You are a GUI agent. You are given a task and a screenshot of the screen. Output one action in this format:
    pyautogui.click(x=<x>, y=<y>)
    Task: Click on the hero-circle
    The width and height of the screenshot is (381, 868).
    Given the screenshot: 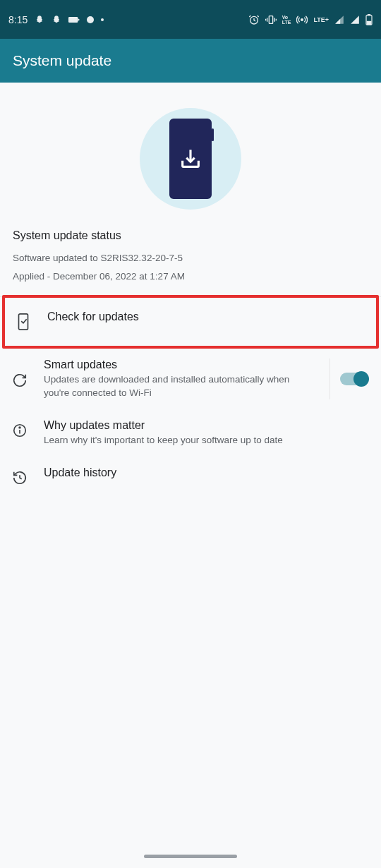 What is the action you would take?
    pyautogui.click(x=190, y=159)
    